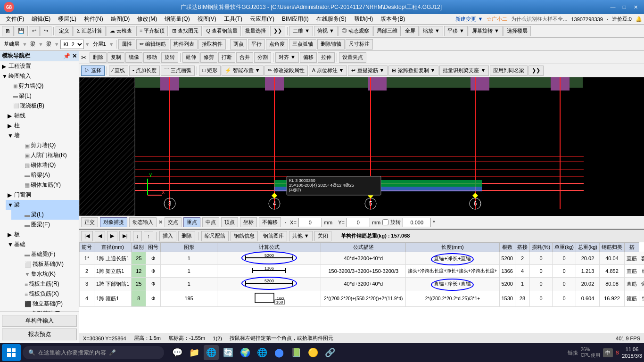 This screenshot has width=644, height=362. Describe the element at coordinates (45, 264) in the screenshot. I see `sidebar-item-raft-foundation: ⬜ 筏板基础(M)` at that location.